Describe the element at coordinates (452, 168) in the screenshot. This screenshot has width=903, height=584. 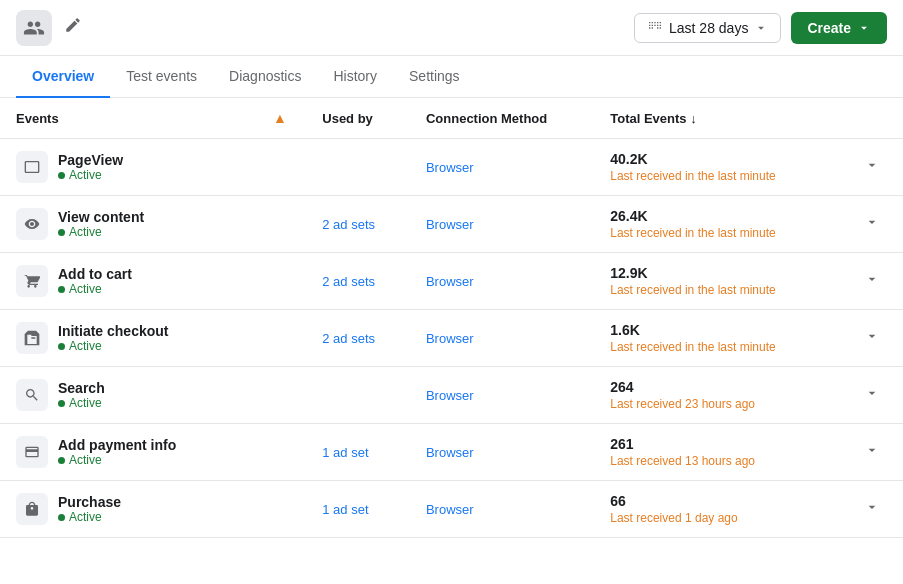
I see `table-row: PageView Active Browser 40.2K Last recei…` at that location.